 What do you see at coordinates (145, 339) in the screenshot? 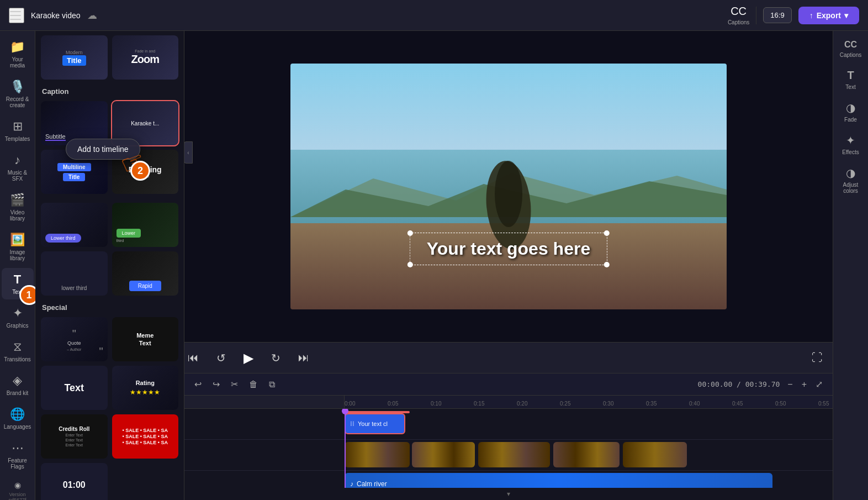
I see `meme-content: Meme Text` at bounding box center [145, 339].